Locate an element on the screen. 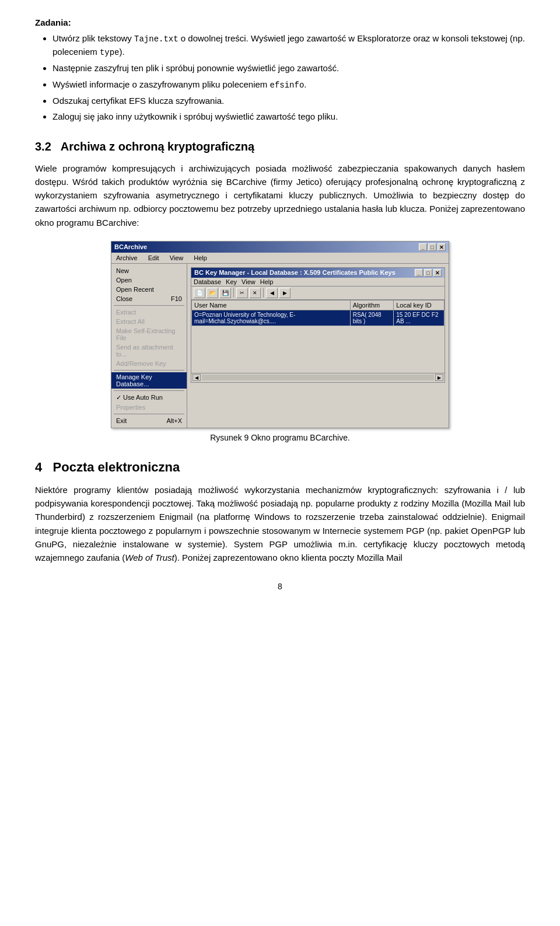 The width and height of the screenshot is (560, 926). inner-toolbar: 📄 📂 💾 ✂ ✕ ◀ ▶ is located at coordinates (318, 293).